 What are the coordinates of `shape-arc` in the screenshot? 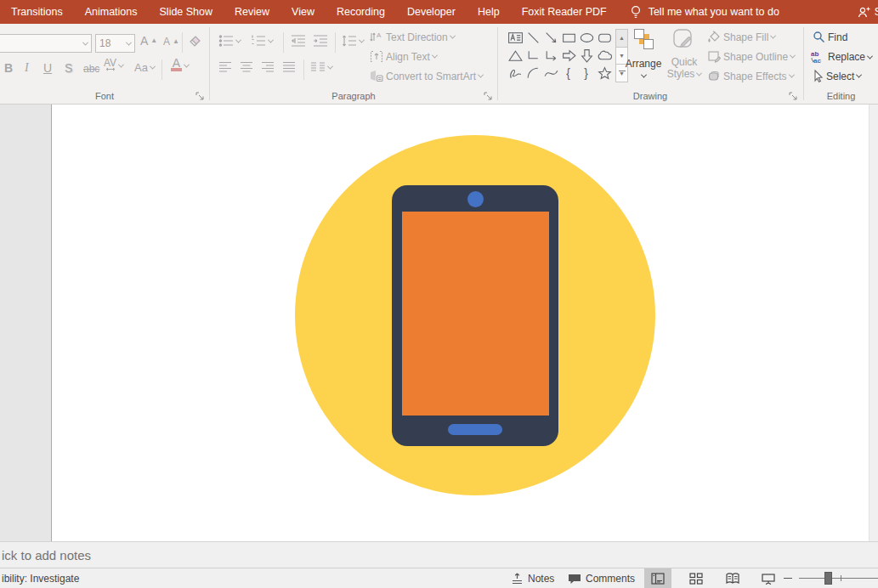 It's located at (534, 73).